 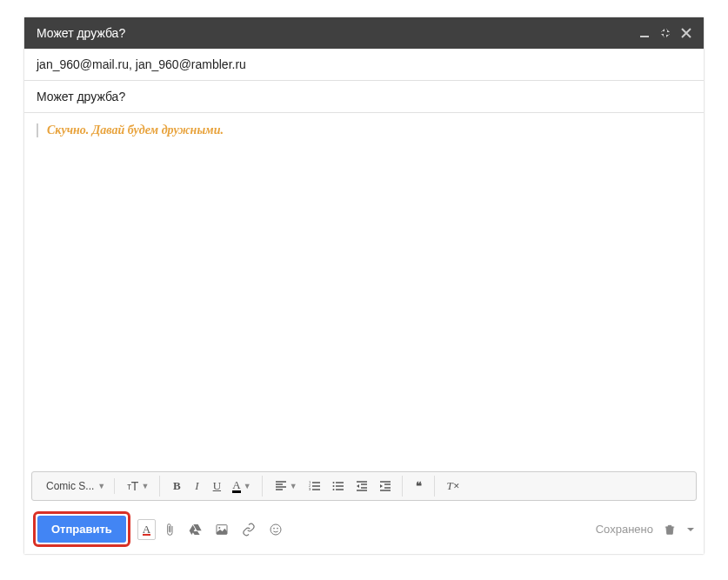 I want to click on formatting-toggle-button: A, so click(x=146, y=530).